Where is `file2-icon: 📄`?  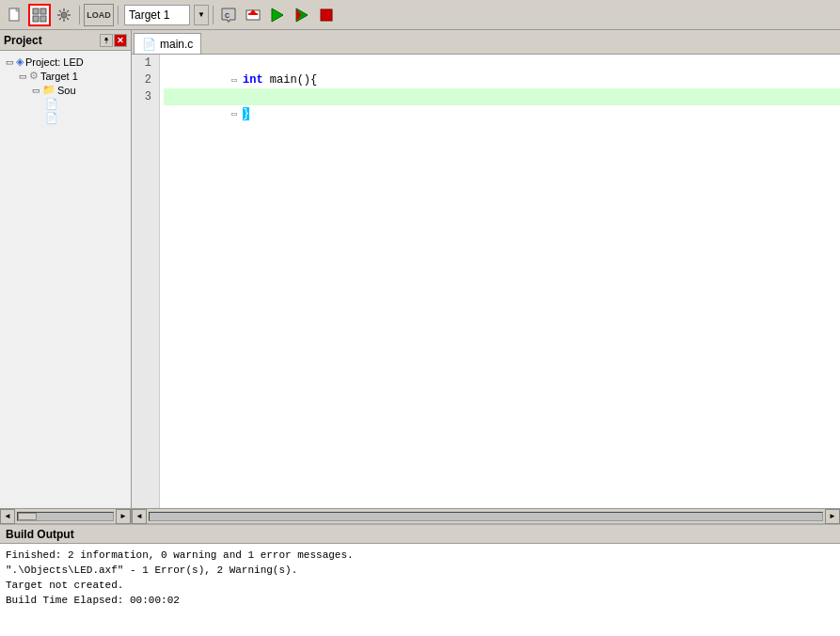
file2-icon: 📄 is located at coordinates (52, 119).